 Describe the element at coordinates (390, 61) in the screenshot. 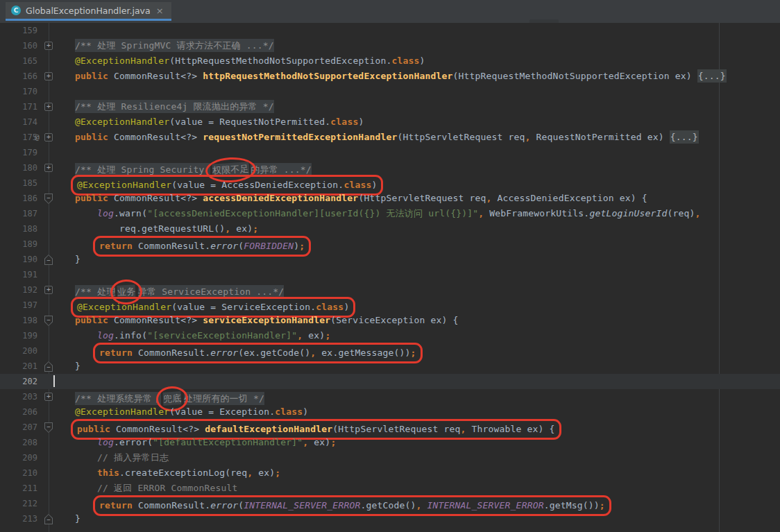

I see `code-line-165: 165 @ExceptionHandler(HttpRequestMethodN…` at that location.